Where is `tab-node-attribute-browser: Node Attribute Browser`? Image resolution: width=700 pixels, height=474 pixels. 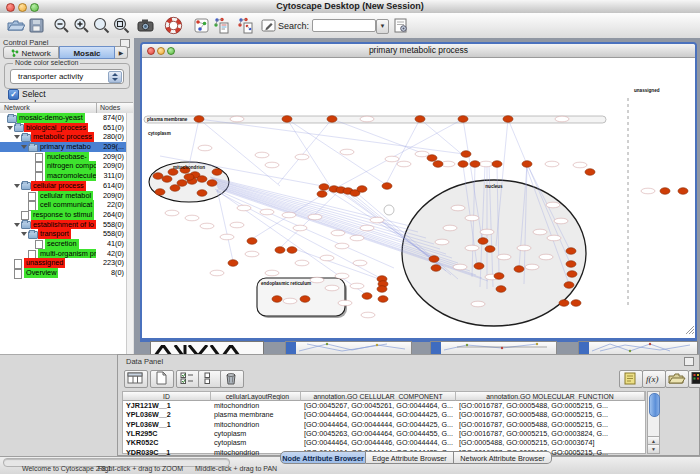 tab-node-attribute-browser: Node Attribute Browser is located at coordinates (323, 458).